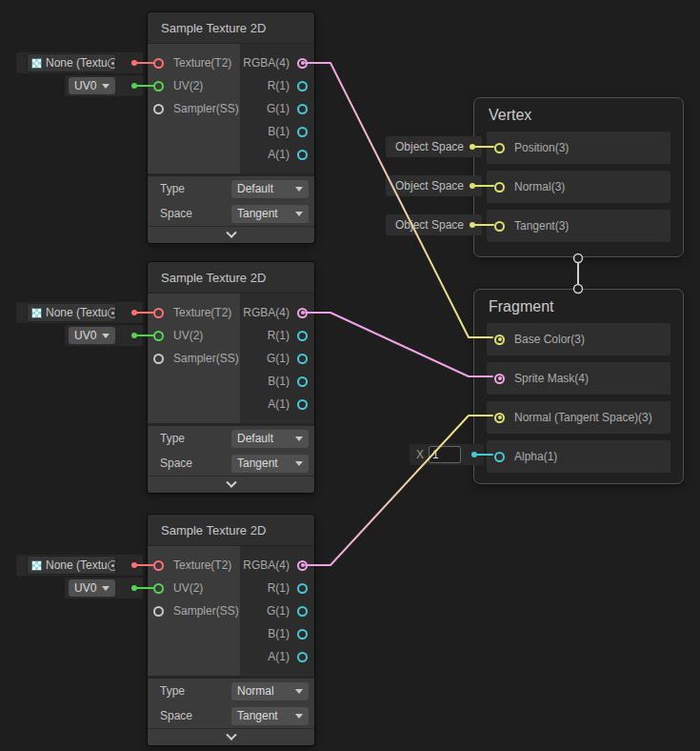 Image resolution: width=700 pixels, height=751 pixels. Describe the element at coordinates (255, 438) in the screenshot. I see `type-dropdown-value: Default` at that location.